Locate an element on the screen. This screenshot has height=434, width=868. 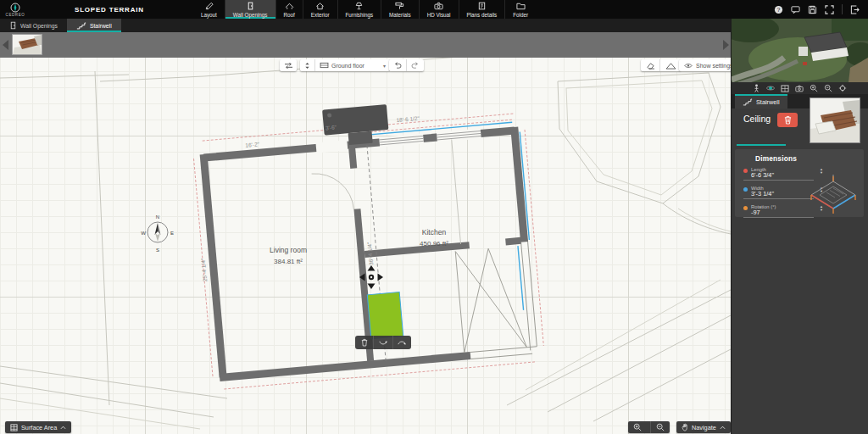
room-name: Kitchen is located at coordinates (434, 232).